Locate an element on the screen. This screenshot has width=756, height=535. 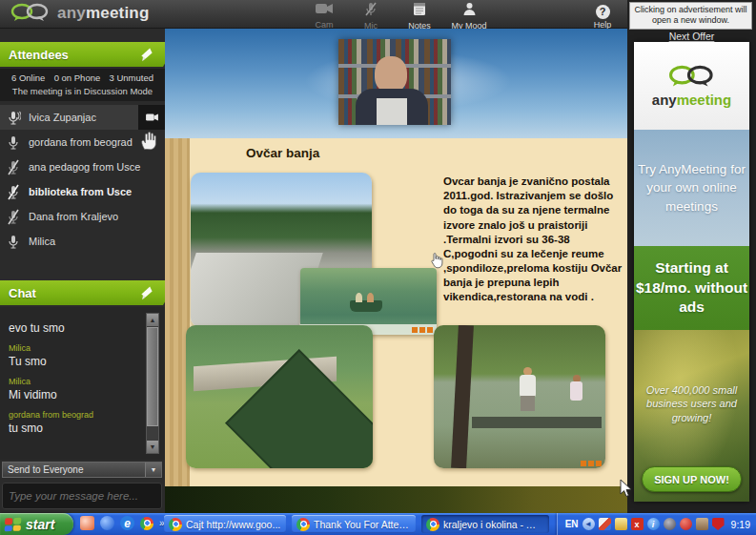
tray-mail-icon is located at coordinates (622, 525).